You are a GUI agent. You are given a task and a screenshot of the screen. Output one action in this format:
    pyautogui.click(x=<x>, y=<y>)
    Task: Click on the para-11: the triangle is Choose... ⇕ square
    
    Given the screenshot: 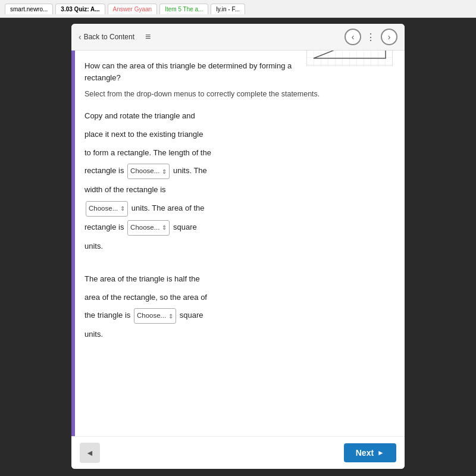 What is the action you would take?
    pyautogui.click(x=239, y=316)
    